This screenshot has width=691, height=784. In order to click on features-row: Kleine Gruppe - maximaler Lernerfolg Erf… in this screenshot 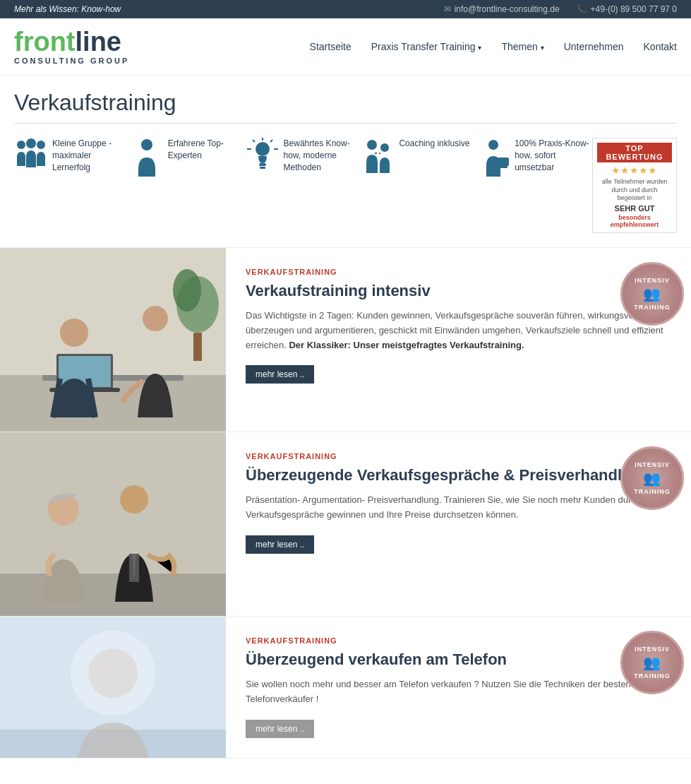, I will do `click(346, 189)`.